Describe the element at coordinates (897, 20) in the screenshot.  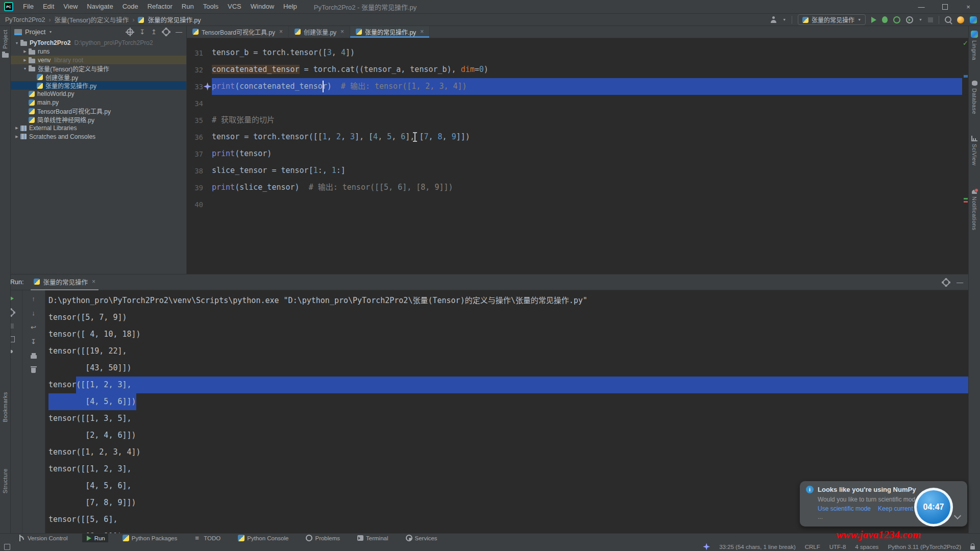
I see `coverage-button` at that location.